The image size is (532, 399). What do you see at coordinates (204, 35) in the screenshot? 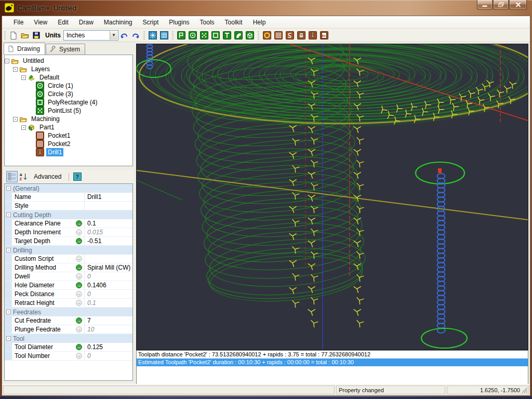
I see `draw-pointlist-button` at bounding box center [204, 35].